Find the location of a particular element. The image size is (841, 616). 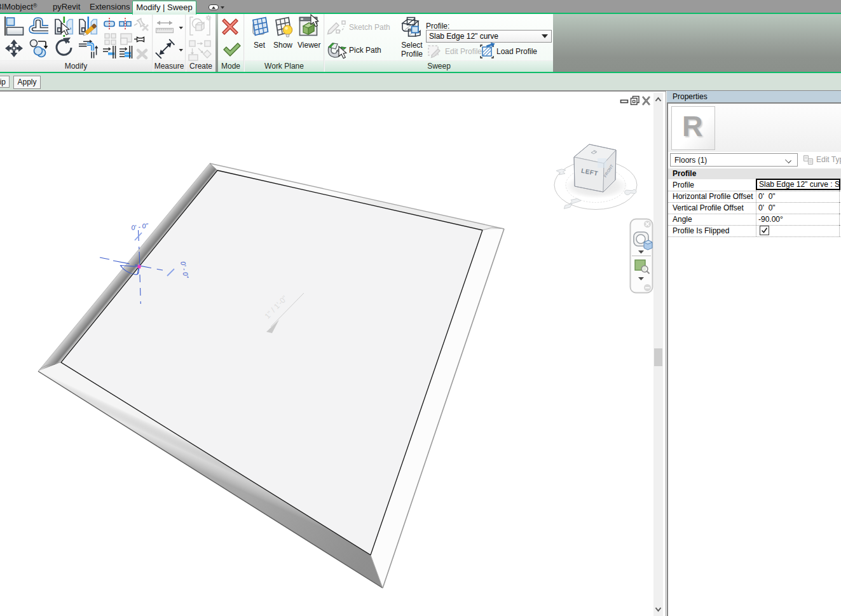

svg-text: 0' - 0" is located at coordinates (140, 226).